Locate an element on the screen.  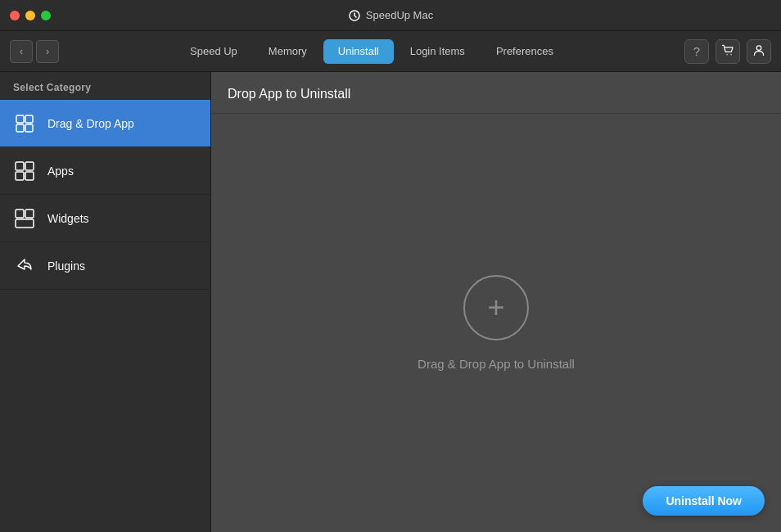
sidebar-item-widgets: Widgets is located at coordinates (105, 219).